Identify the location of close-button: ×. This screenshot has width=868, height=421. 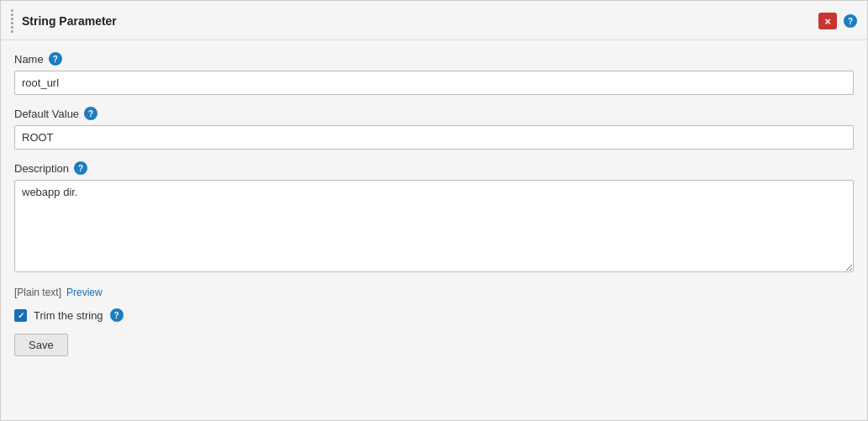
(828, 21).